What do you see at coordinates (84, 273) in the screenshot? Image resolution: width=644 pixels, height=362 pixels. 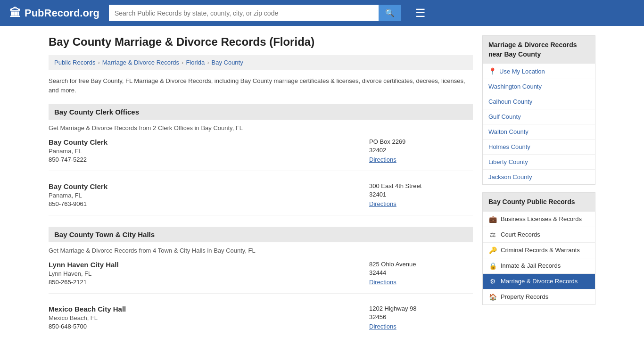 I see `cityhall-1-city: Lynn Haven, FL` at bounding box center [84, 273].